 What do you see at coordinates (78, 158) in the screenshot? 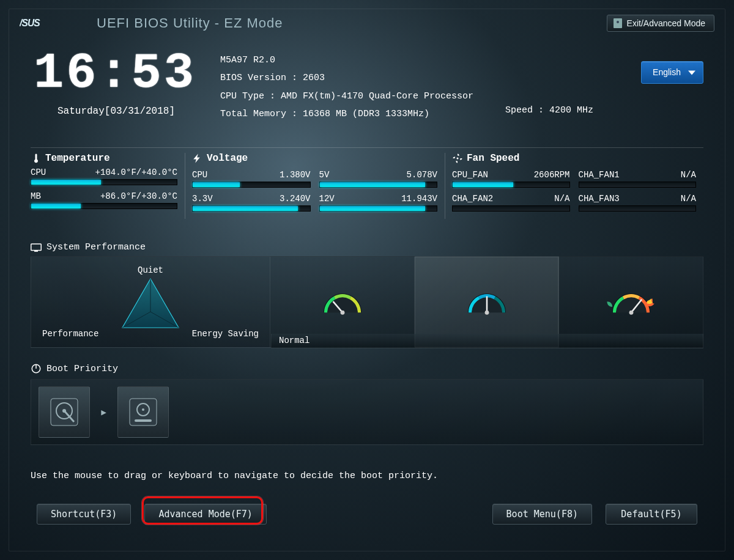
I see `temperature-title: Temperature` at bounding box center [78, 158].